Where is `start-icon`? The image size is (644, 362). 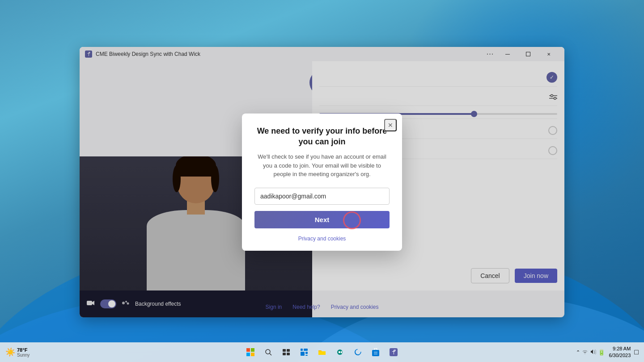
start-icon is located at coordinates (250, 352).